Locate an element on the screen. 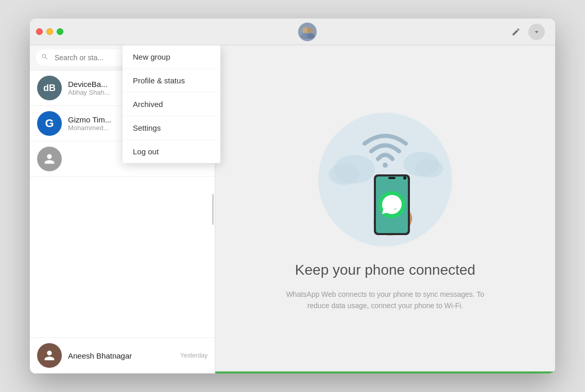 Image resolution: width=585 pixels, height=392 pixels. dropdown-item-settings: Settings is located at coordinates (171, 128).